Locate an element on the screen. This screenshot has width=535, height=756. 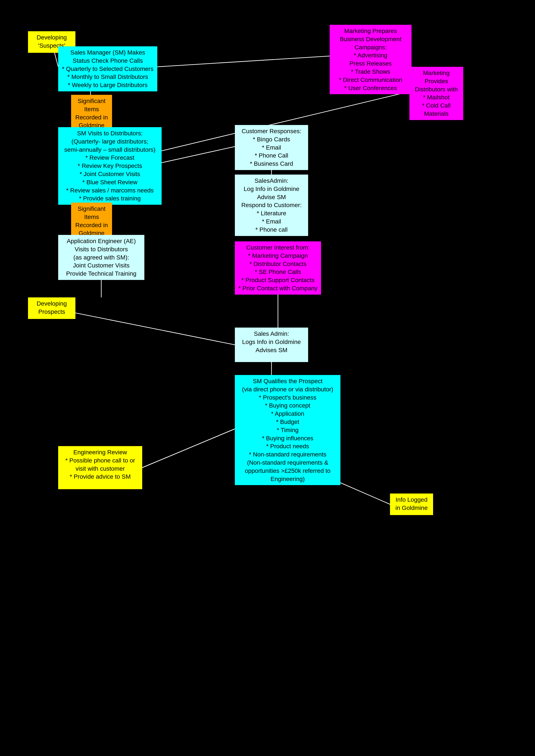
engineering-review: Engineering Review* Possible phone call … is located at coordinates (100, 468).